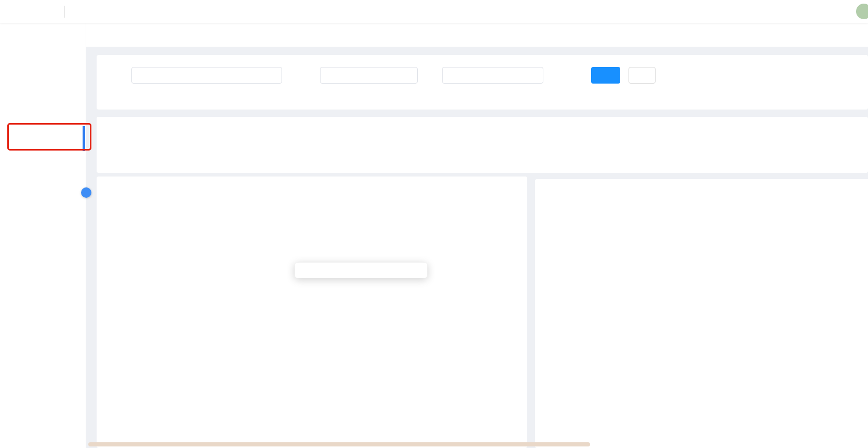 The height and width of the screenshot is (448, 868). I want to click on sort-type-select, so click(492, 75).